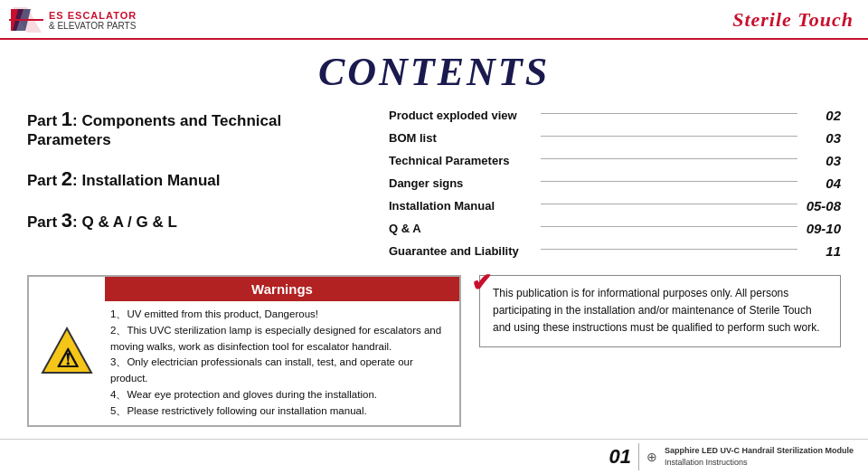 This screenshot has width=868, height=474. Describe the element at coordinates (92, 15) in the screenshot. I see `logo-company-name: ES ESCALATOR` at that location.